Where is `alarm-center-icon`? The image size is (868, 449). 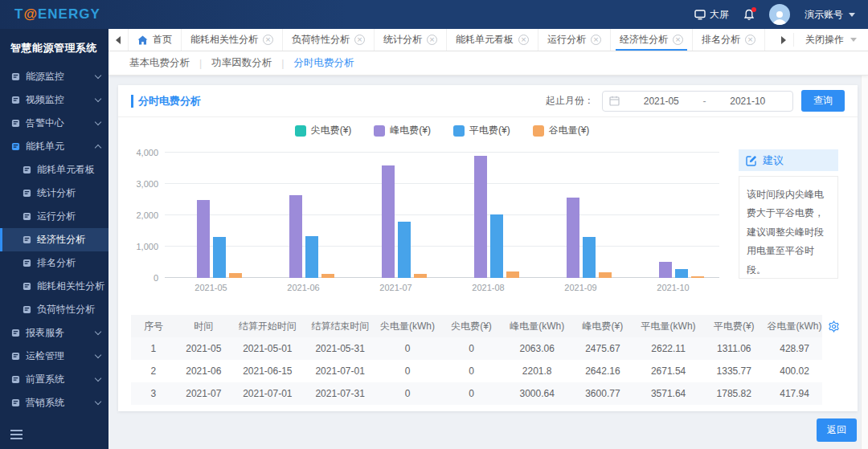
alarm-center-icon is located at coordinates (16, 124).